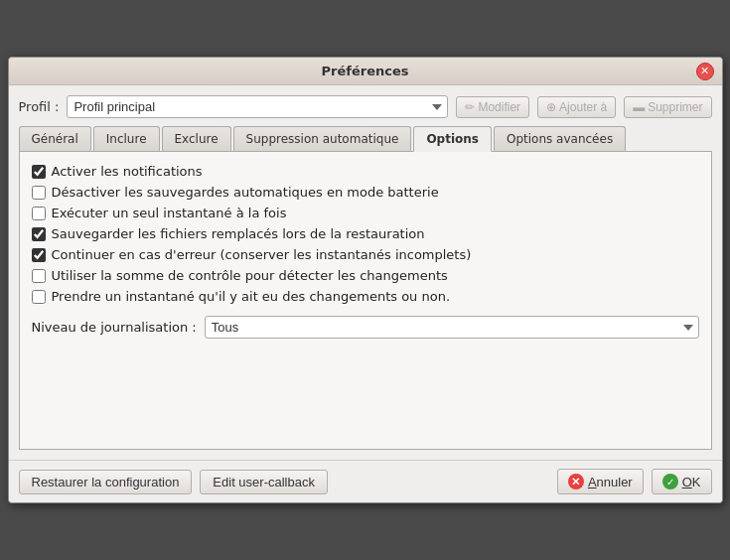  Describe the element at coordinates (365, 212) in the screenshot. I see `option-once: Exécuter un seul instantané à la fois` at that location.